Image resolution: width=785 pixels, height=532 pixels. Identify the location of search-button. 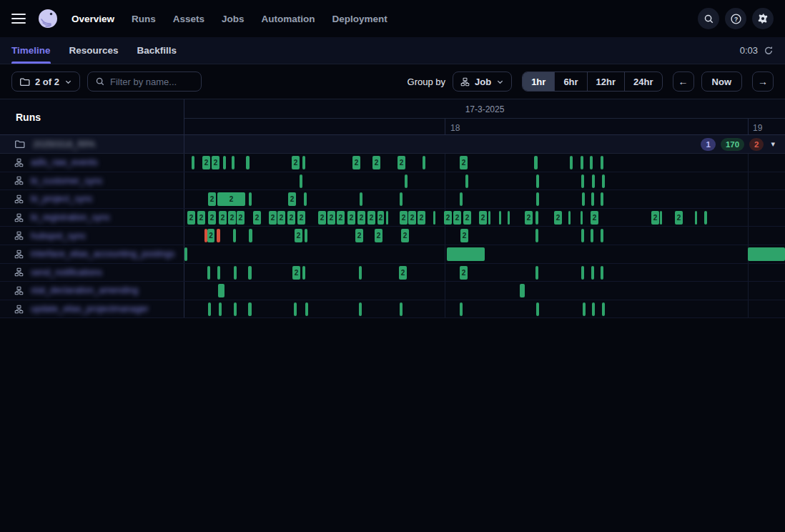
(709, 19).